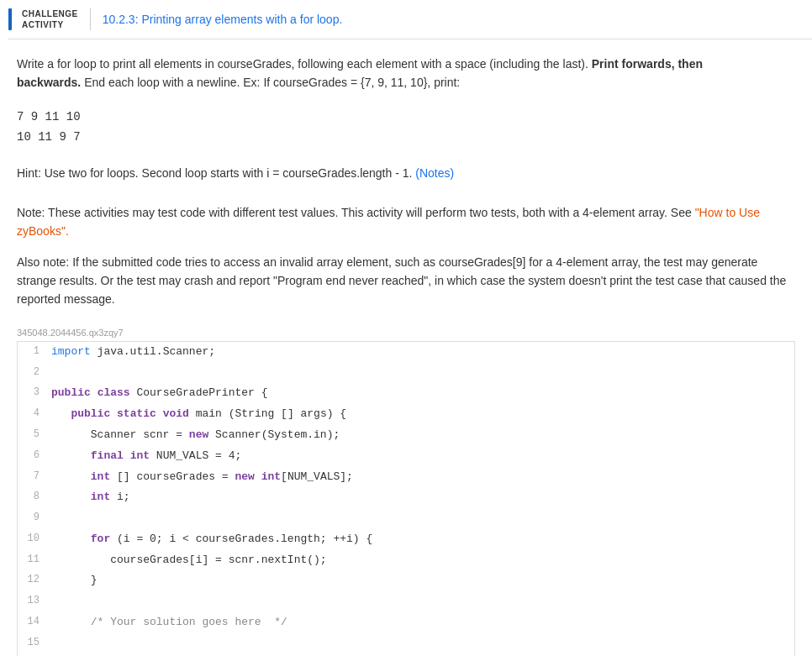  I want to click on blue-accent-bar, so click(10, 19).